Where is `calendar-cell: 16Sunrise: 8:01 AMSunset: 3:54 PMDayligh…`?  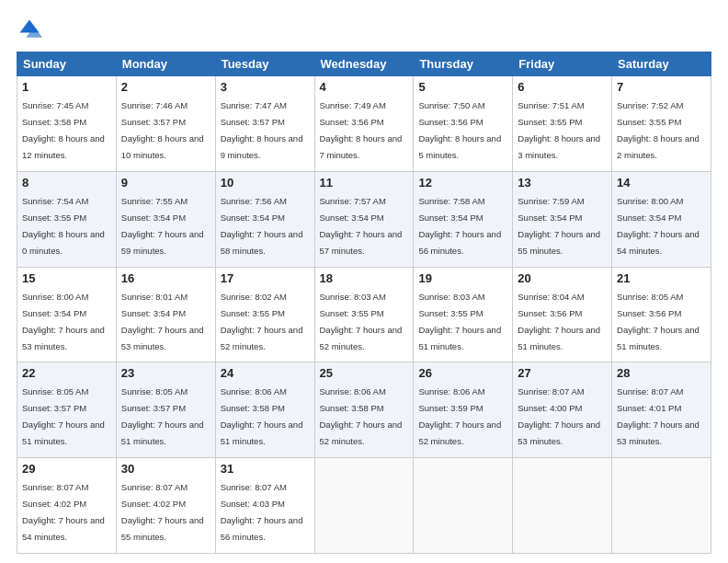
calendar-cell: 16Sunrise: 8:01 AMSunset: 3:54 PMDayligh… is located at coordinates (165, 315).